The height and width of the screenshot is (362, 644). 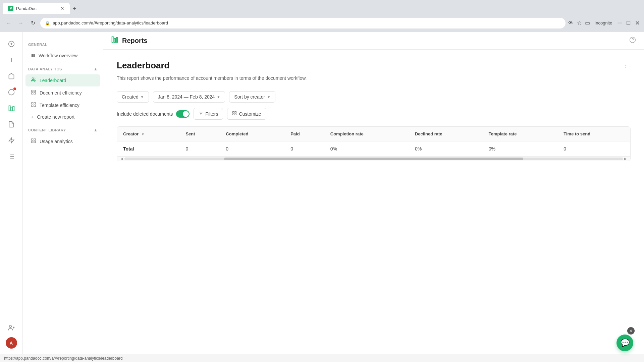 I want to click on scrollbar-thumb, so click(x=374, y=159).